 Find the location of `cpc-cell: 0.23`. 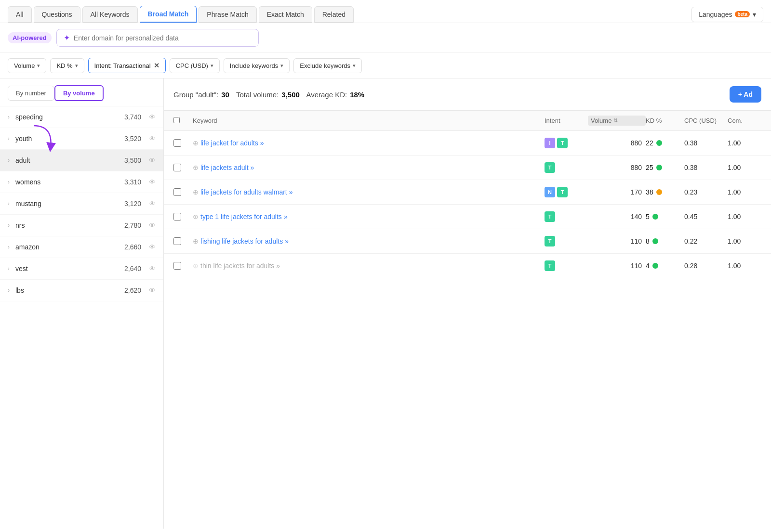

cpc-cell: 0.23 is located at coordinates (706, 192).